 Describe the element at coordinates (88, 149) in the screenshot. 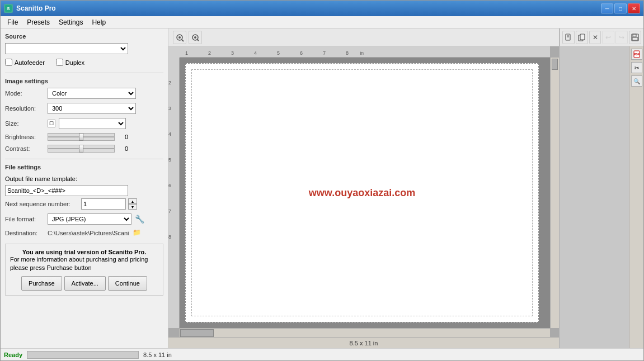

I see `contrast-slider-container: 0` at that location.